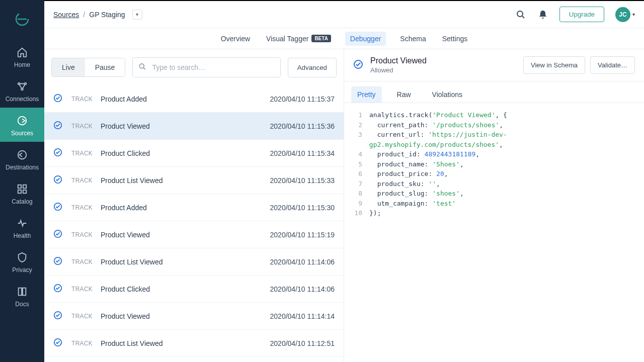 This screenshot has height=362, width=644. Describe the element at coordinates (22, 19) in the screenshot. I see `logo` at that location.